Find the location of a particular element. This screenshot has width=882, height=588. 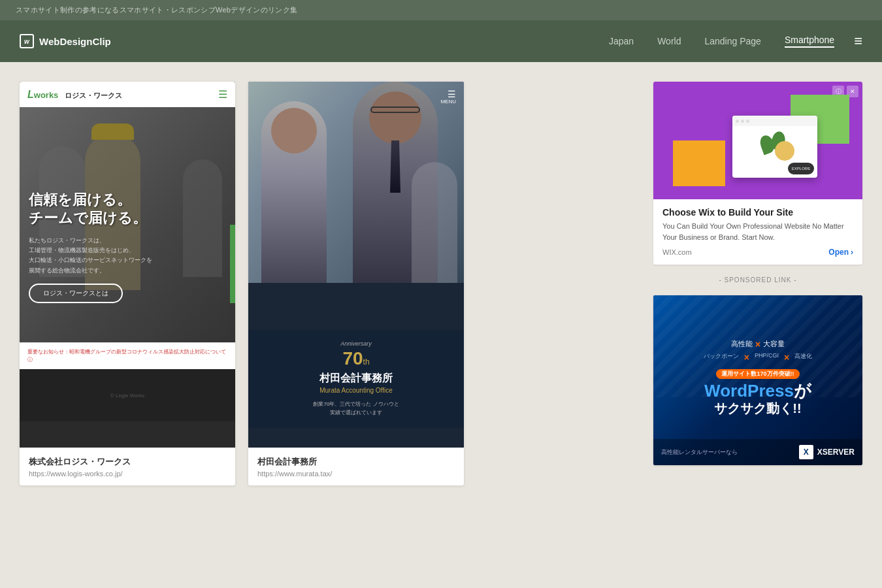

logo-text: WebDesignClip is located at coordinates (75, 42).